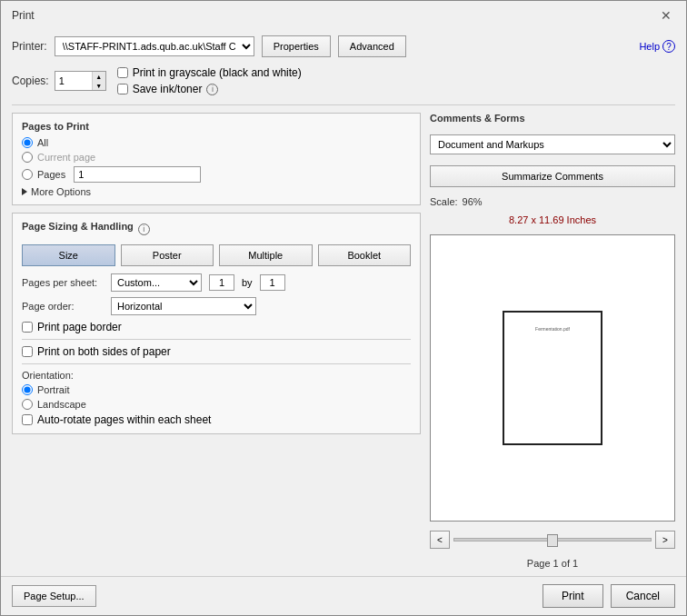 This screenshot has height=616, width=687. I want to click on spinner-down: ▼, so click(99, 85).